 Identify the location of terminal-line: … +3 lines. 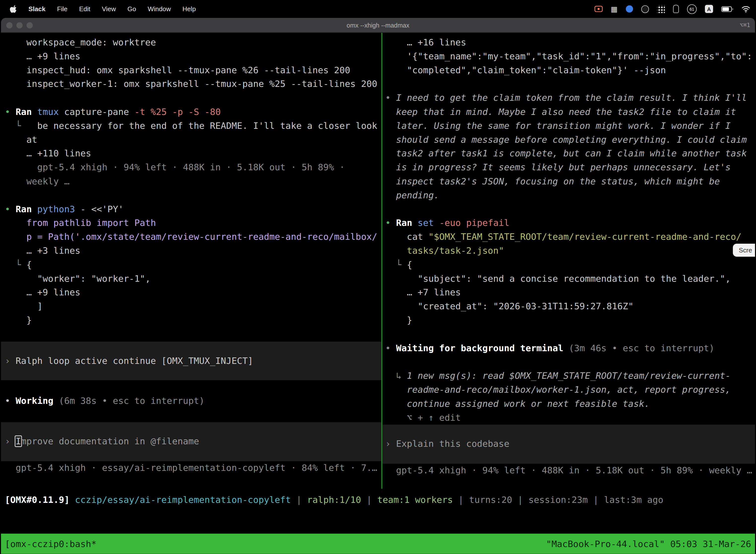
(191, 251).